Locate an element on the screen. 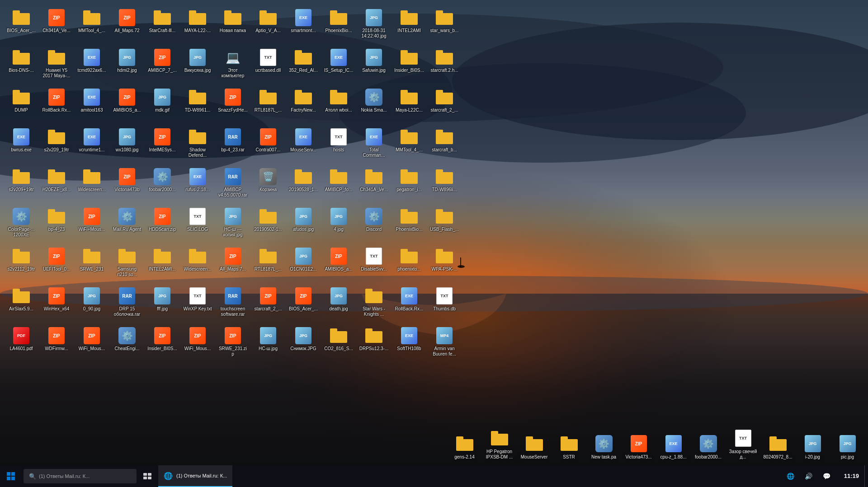  desktop-icon-MailRu: ⚙️ Mail.Ru Agent is located at coordinates (127, 222).